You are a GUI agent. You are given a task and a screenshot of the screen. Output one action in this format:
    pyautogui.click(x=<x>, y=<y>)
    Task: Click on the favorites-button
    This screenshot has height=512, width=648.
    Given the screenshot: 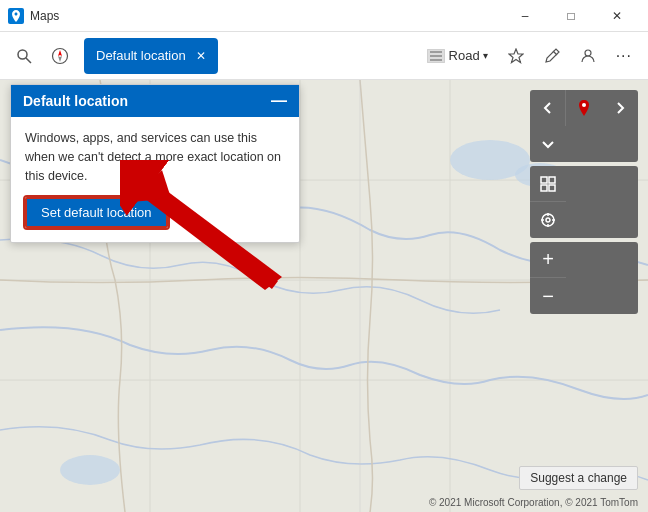 What is the action you would take?
    pyautogui.click(x=516, y=56)
    